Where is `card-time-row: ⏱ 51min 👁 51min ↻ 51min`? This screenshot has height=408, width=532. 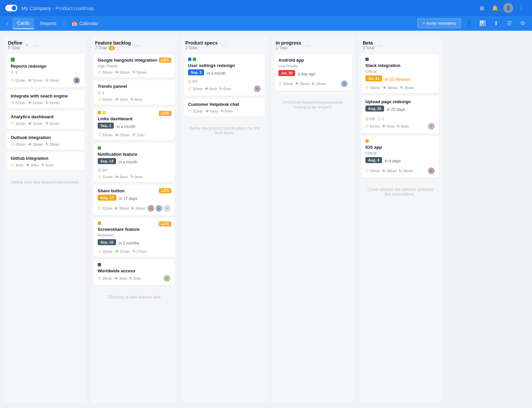 card-time-row: ⏱ 51min 👁 51min ↻ 51min is located at coordinates (46, 103).